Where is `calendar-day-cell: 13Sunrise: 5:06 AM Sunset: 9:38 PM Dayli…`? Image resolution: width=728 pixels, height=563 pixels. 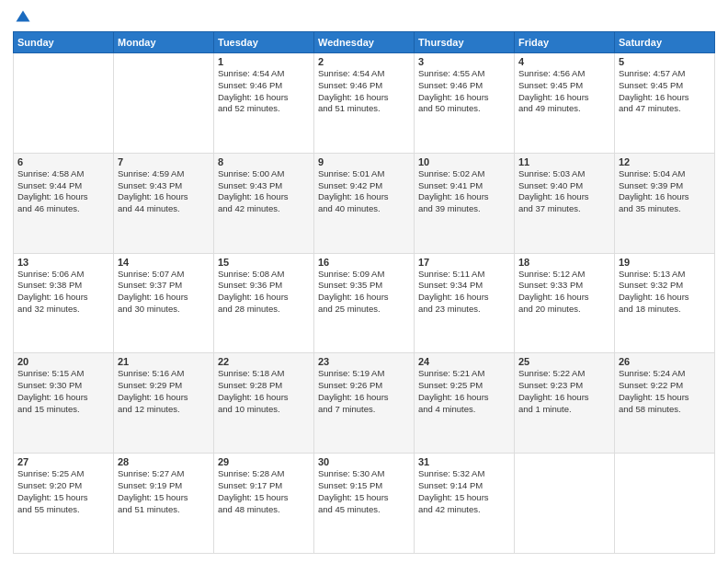 calendar-day-cell: 13Sunrise: 5:06 AM Sunset: 9:38 PM Dayli… is located at coordinates (64, 304).